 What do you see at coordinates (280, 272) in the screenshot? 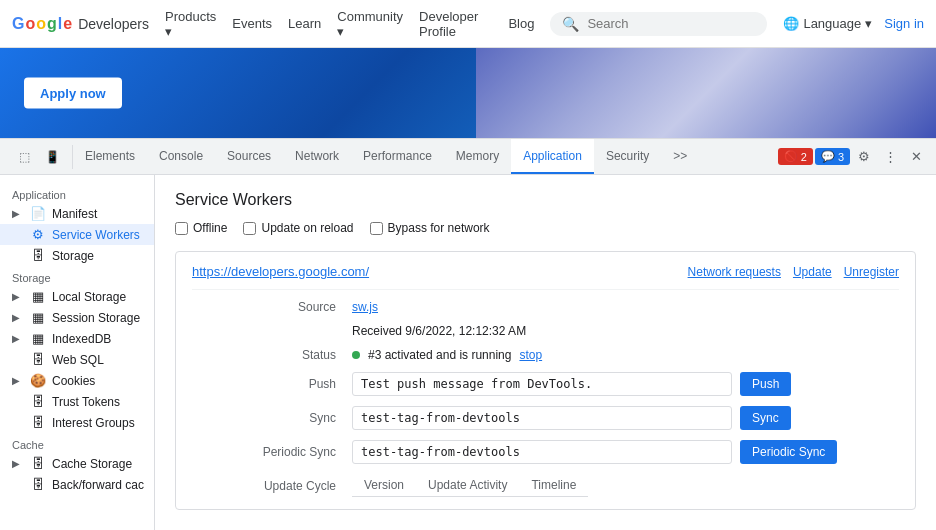
I see `sw-url: https://developers.google.com/` at bounding box center [280, 272].